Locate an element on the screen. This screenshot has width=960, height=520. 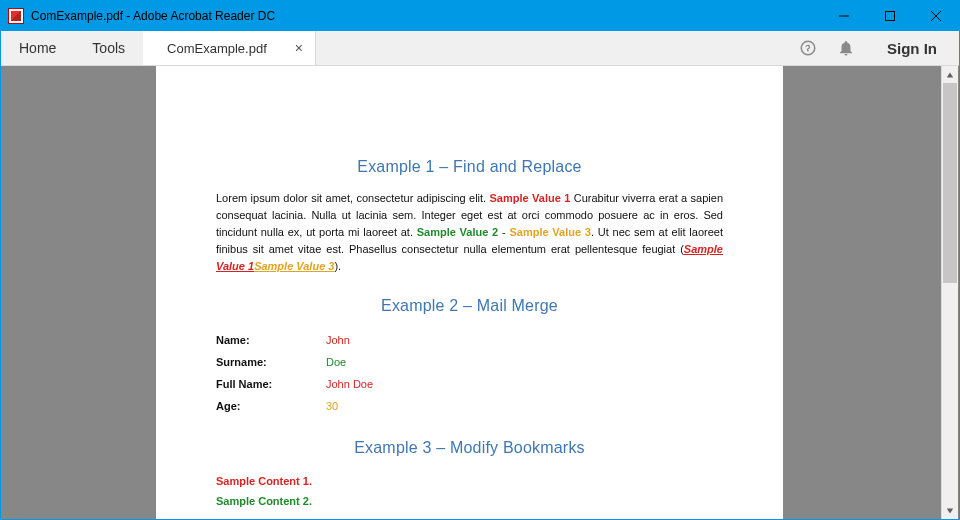
field-value: Doe is located at coordinates (336, 362).